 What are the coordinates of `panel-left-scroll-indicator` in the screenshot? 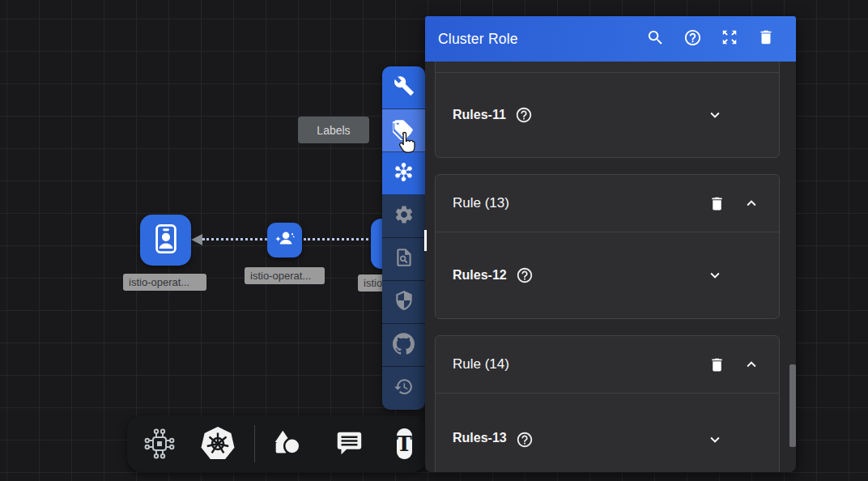 It's located at (426, 240).